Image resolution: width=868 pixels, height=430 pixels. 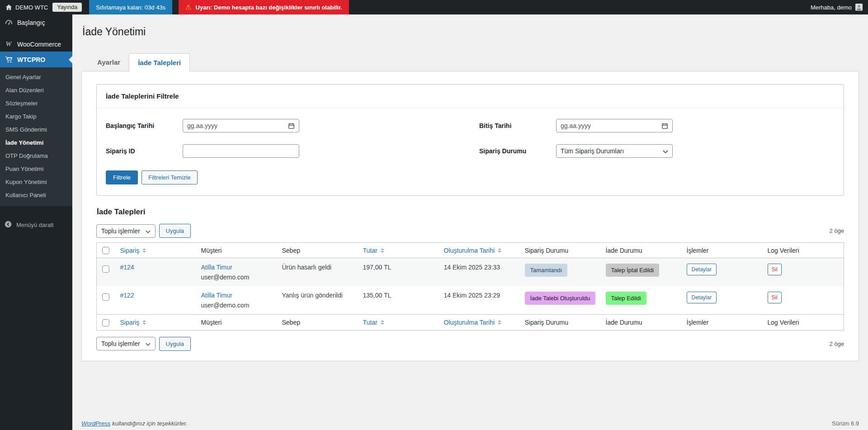 I want to click on date-placeholder: gg.aa.yyyy, so click(x=203, y=126).